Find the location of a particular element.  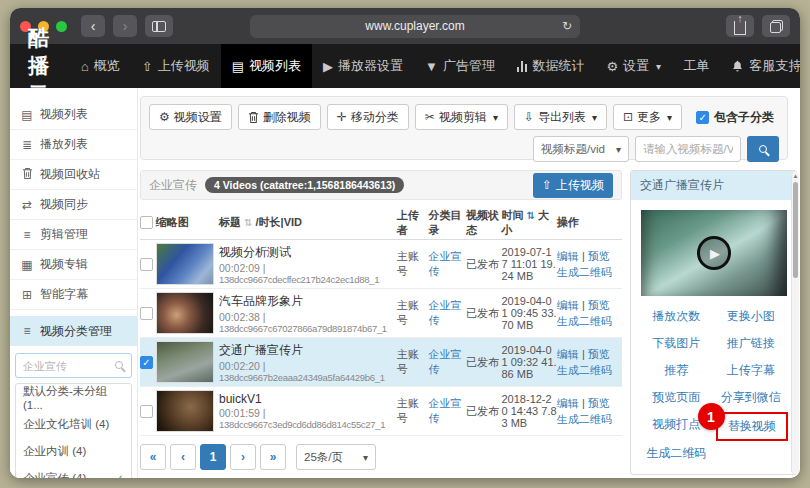

tabs-button is located at coordinates (776, 26).